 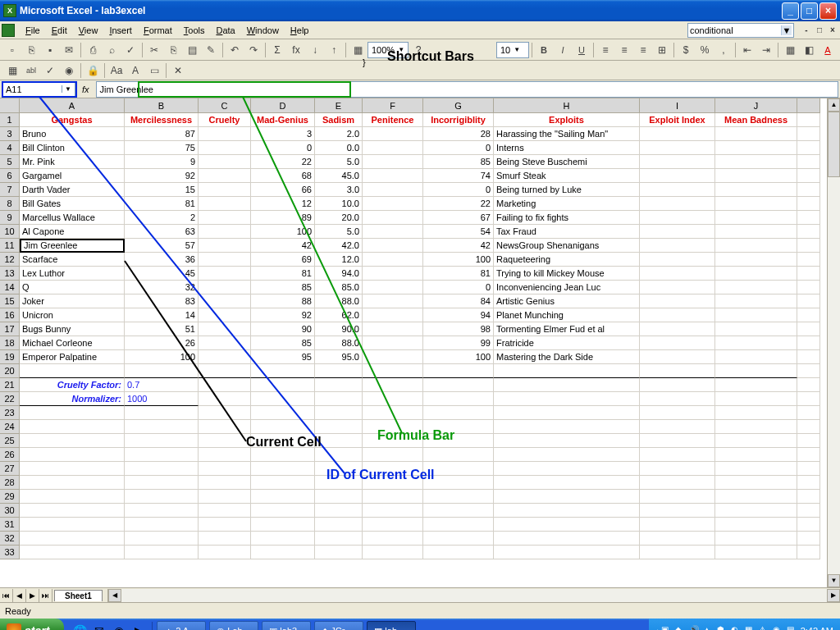 What do you see at coordinates (10, 525) in the screenshot?
I see `row-header: 31` at bounding box center [10, 525].